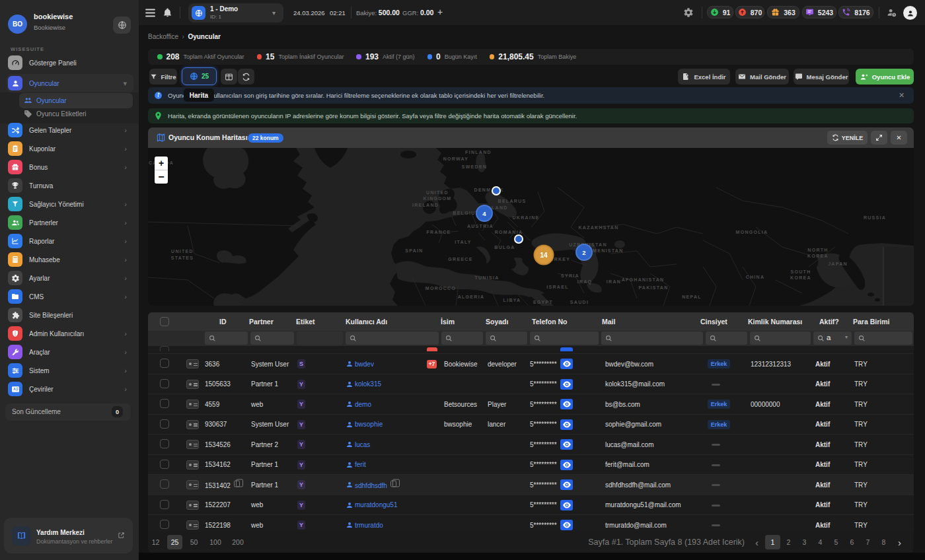 This screenshot has height=560, width=925. What do you see at coordinates (644, 280) in the screenshot?
I see `svg-text: AFGHANISTAN` at bounding box center [644, 280].